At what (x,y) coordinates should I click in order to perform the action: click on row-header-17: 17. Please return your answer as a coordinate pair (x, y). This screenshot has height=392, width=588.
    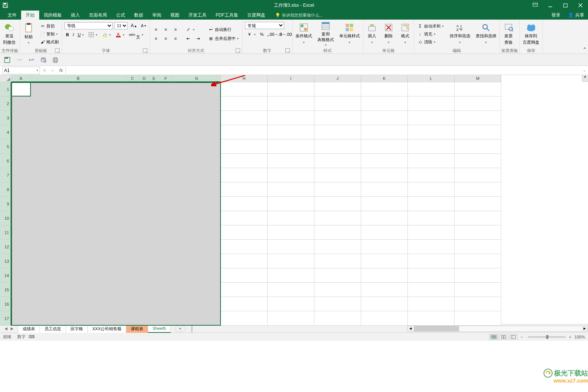
    Looking at the image, I should click on (6, 318).